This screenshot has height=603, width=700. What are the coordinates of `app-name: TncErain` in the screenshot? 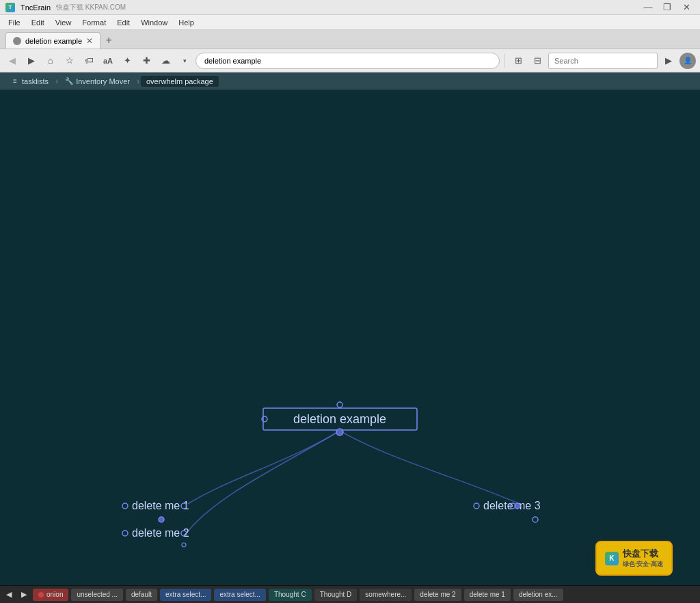 It's located at (36, 8).